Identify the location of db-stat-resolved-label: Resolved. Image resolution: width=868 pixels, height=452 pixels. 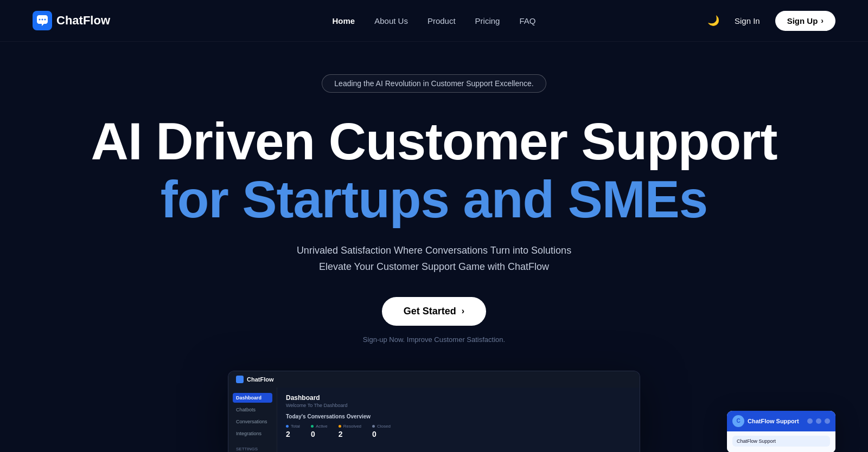
(350, 426).